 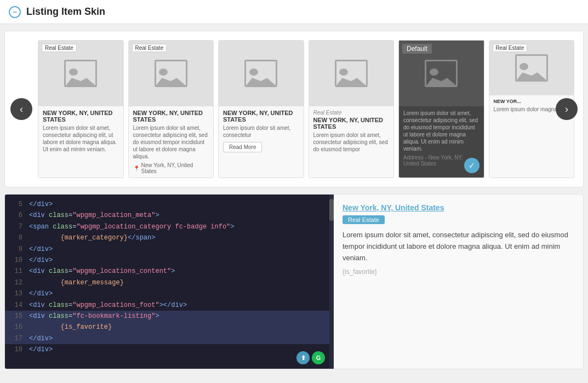 What do you see at coordinates (16, 316) in the screenshot?
I see `line-num-15: 15` at bounding box center [16, 316].